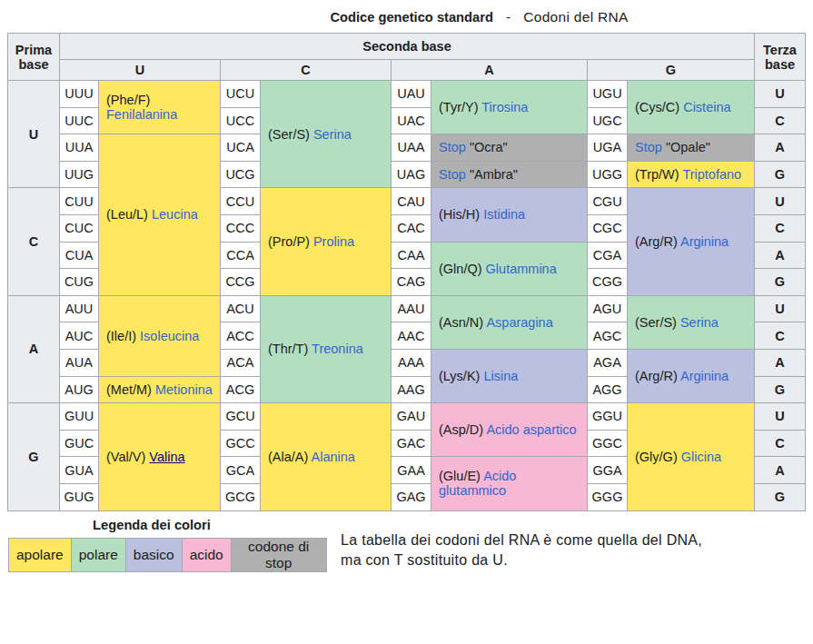 Image resolution: width=813 pixels, height=644 pixels. Describe the element at coordinates (152, 525) in the screenshot. I see `legend-title: Legenda dei colori` at that location.